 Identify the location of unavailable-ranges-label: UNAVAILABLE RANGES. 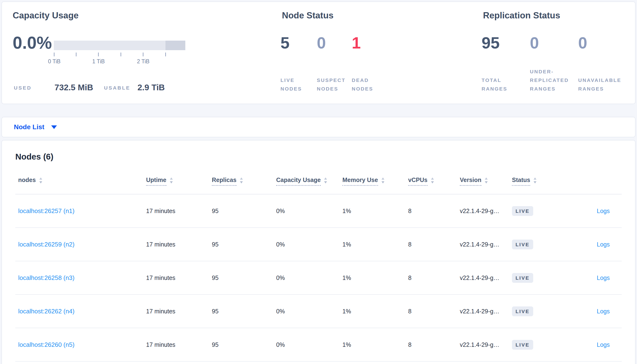
(606, 84).